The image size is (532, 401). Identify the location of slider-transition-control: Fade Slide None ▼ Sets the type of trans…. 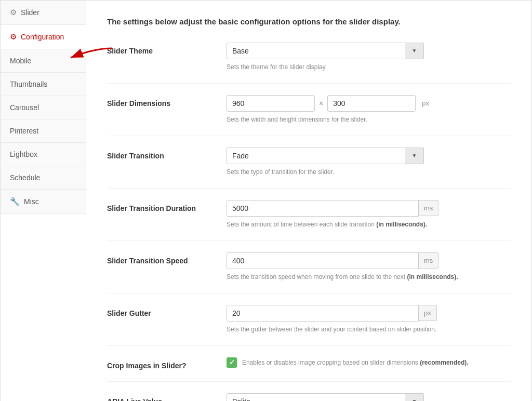
(369, 162).